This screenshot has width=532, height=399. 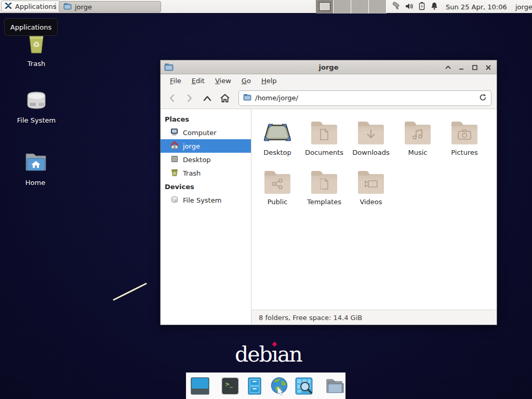 What do you see at coordinates (202, 201) in the screenshot?
I see `sidebar-item-label: File System` at bounding box center [202, 201].